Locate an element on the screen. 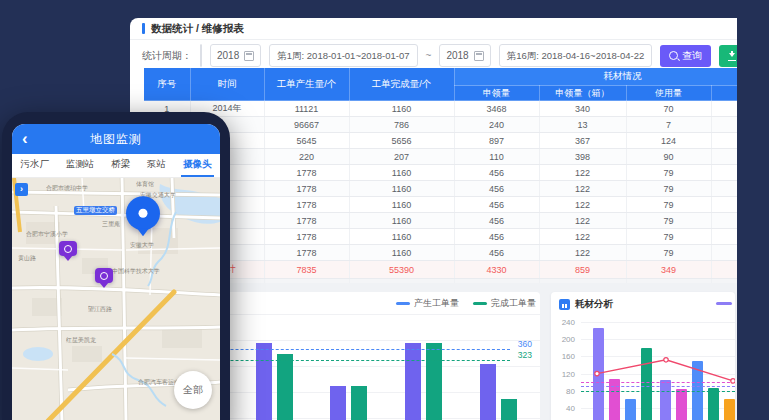 The height and width of the screenshot is (420, 769). download-icon is located at coordinates (732, 56).